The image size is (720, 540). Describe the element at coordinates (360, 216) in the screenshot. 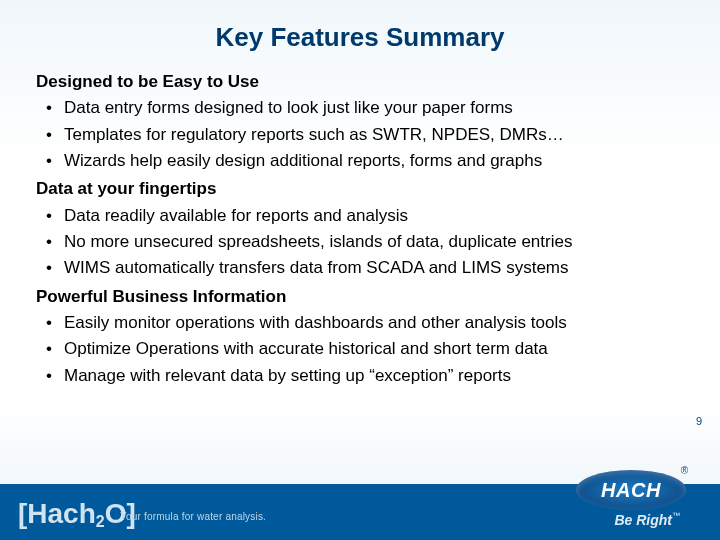

I see `list-item: Data readily available for reports and a…` at that location.